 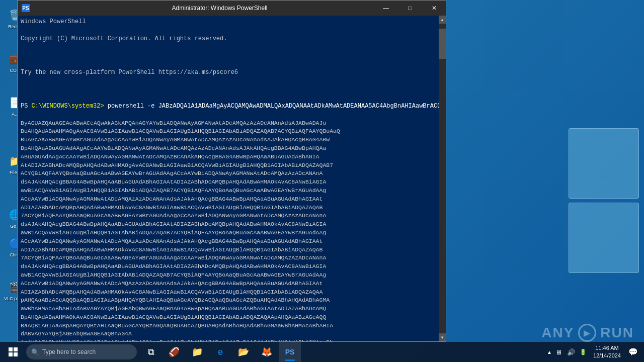 What do you see at coordinates (410, 8) in the screenshot?
I see `window-controls: ― □ ✕` at bounding box center [410, 8].